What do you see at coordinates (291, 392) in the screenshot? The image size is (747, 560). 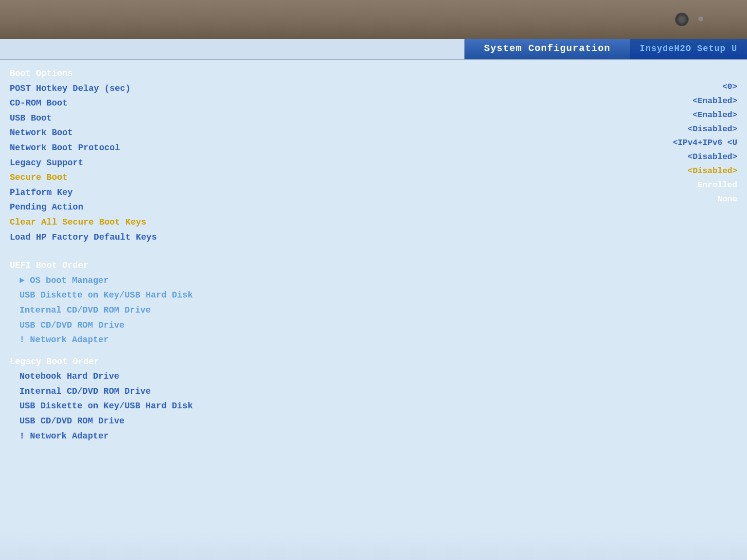 I see `legacy-internal-cdvd: Internal CD/DVD ROM Drive` at bounding box center [291, 392].